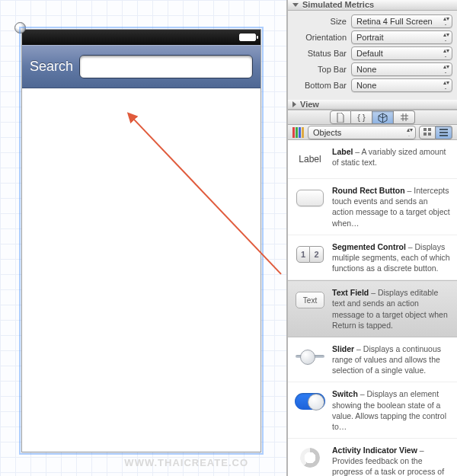 This screenshot has height=476, width=457. Describe the element at coordinates (382, 117) in the screenshot. I see `cube-icon` at that location.